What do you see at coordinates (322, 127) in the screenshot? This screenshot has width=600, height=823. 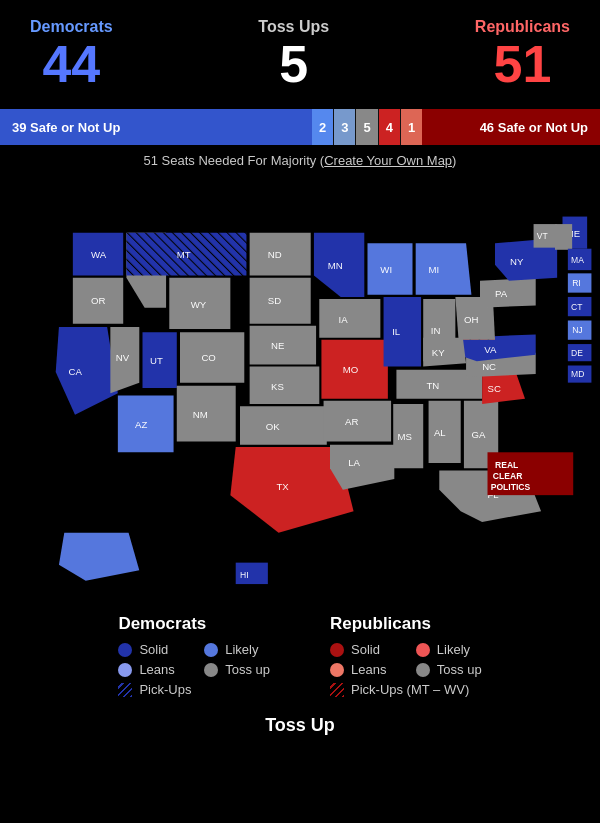 I see `seg-1: 2` at bounding box center [322, 127].